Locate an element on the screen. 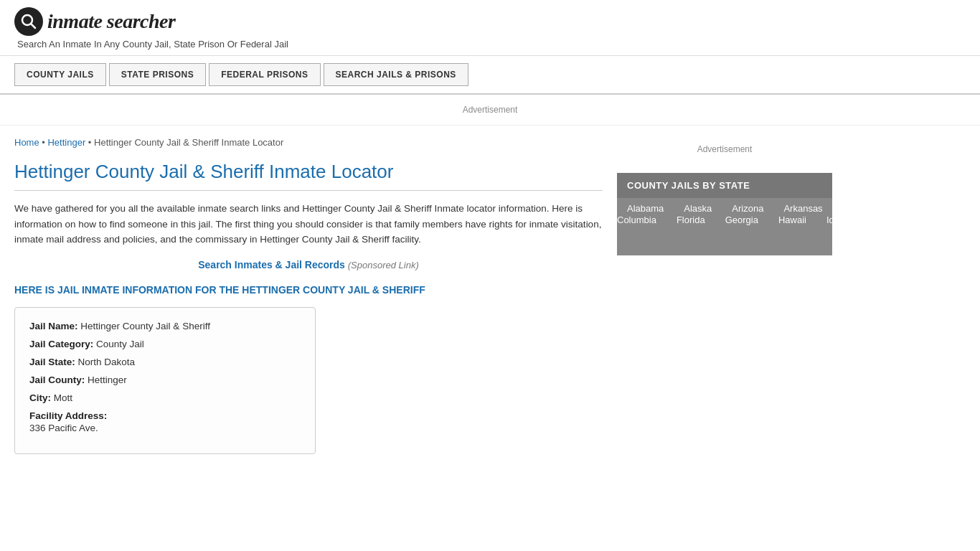 The height and width of the screenshot is (551, 980). nav-bar: COUNTY JAILS STATE PRISONS FEDERAL PRISO… is located at coordinates (490, 75).